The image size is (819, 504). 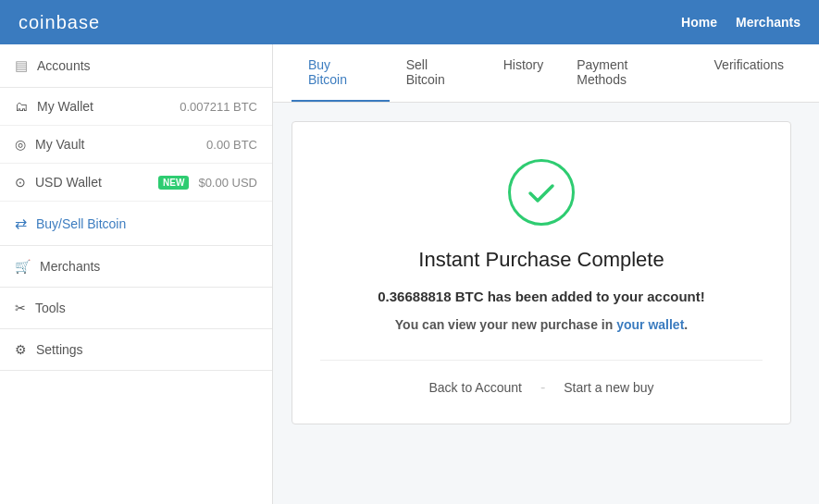 I want to click on success-actions: Back to Account - Start a new buy, so click(x=541, y=377).